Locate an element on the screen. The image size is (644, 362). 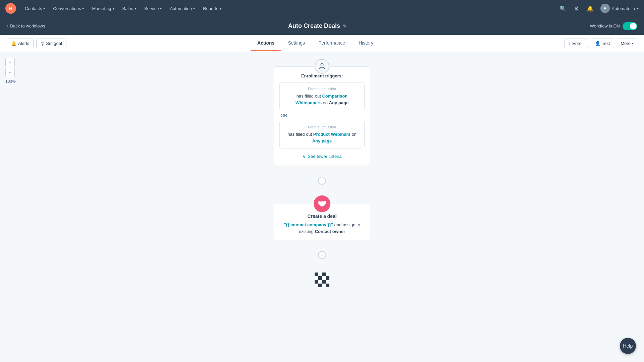
workflow-header: ‹ Back to workflows Auto Create Deals ✎ … is located at coordinates (322, 26).